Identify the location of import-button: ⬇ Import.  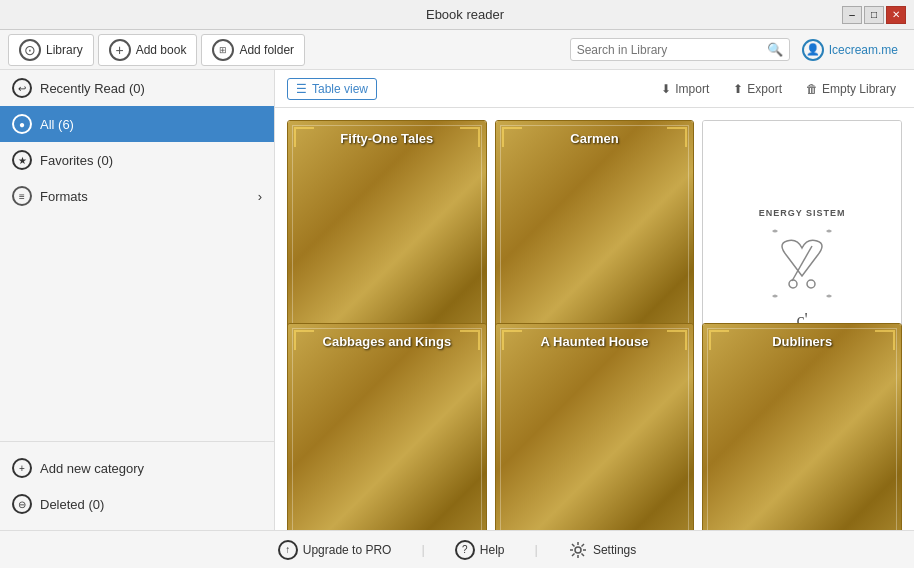
(685, 89).